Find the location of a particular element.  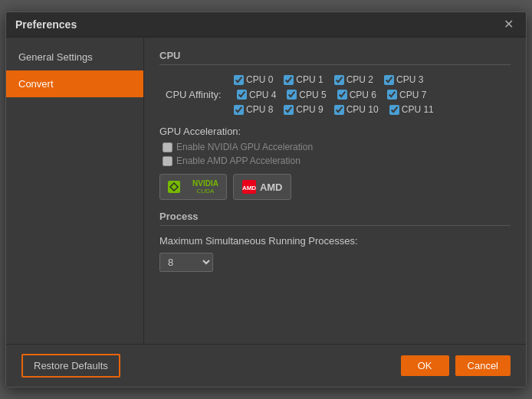

cpu3-item: CPU 3 is located at coordinates (403, 80).